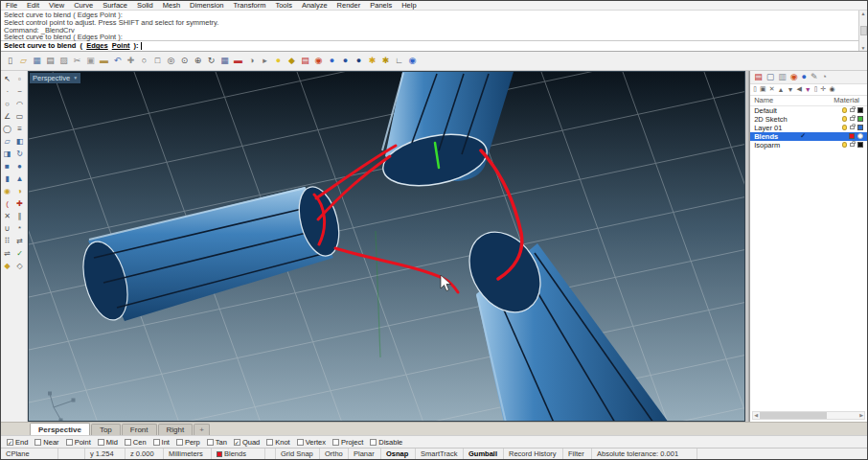 The height and width of the screenshot is (460, 868). What do you see at coordinates (103, 61) in the screenshot?
I see `paste-icon: ▬` at bounding box center [103, 61].